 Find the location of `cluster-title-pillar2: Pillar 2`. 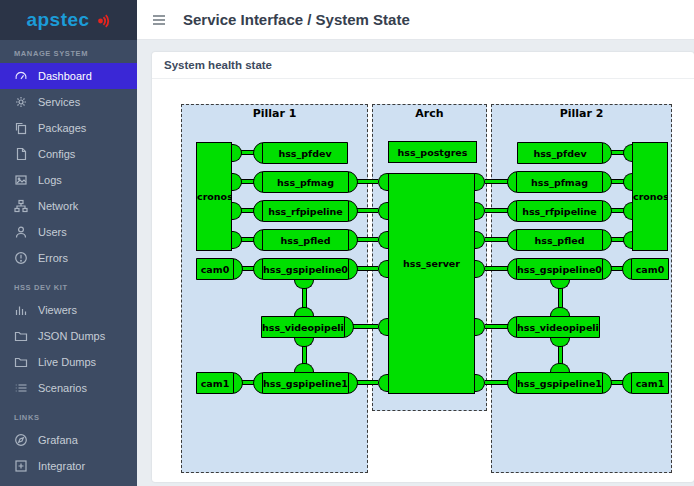

cluster-title-pillar2: Pillar 2 is located at coordinates (582, 114).